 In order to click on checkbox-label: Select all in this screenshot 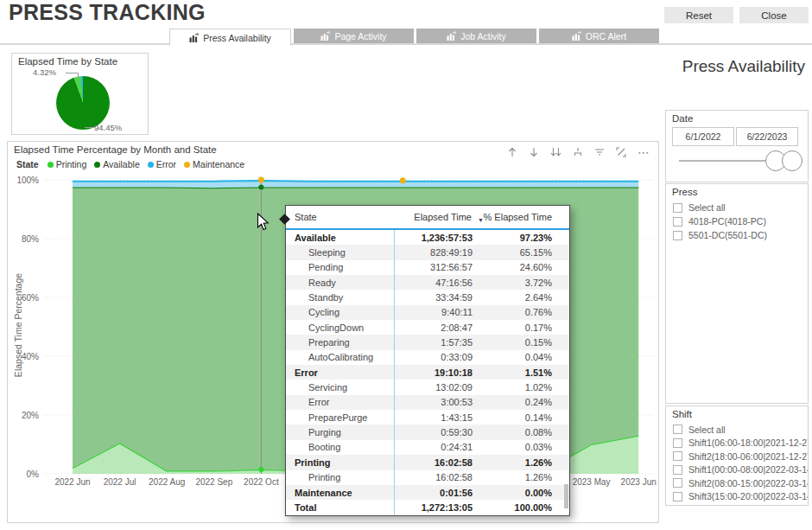, I will do `click(707, 208)`.